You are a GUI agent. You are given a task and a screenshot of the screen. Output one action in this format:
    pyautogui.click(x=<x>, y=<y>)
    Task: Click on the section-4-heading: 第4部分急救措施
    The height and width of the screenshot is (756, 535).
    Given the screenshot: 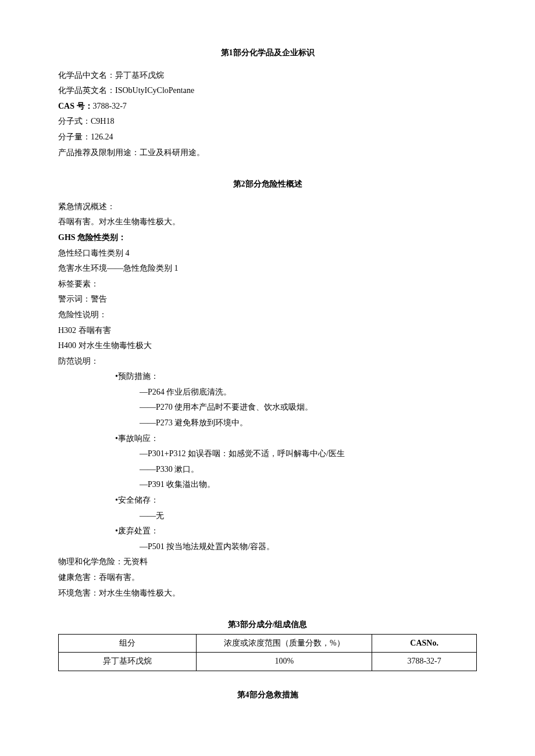 What is the action you would take?
    pyautogui.click(x=268, y=695)
    